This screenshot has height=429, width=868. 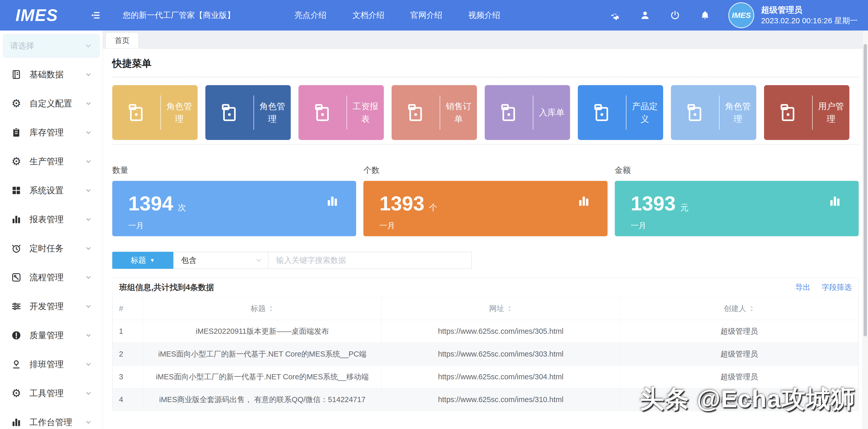 I want to click on stat-label: 数量, so click(x=234, y=170).